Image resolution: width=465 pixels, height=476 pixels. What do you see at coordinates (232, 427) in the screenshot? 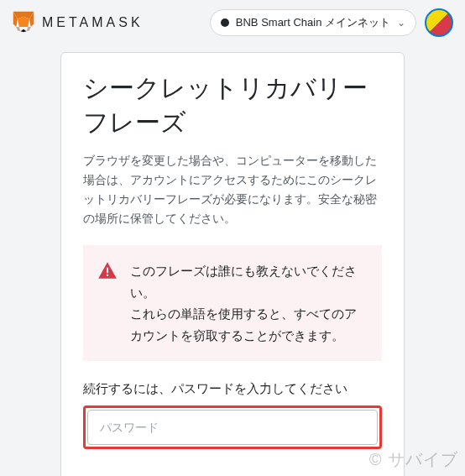
I see `password-input` at bounding box center [232, 427].